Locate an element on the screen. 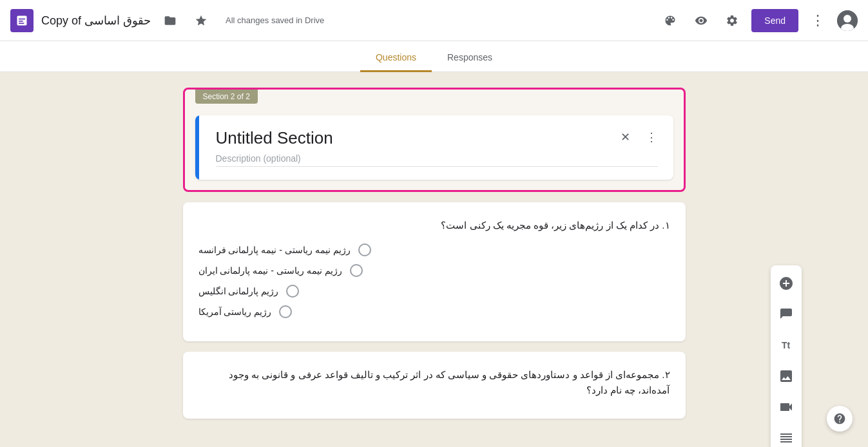 Image resolution: width=868 pixels, height=447 pixels. help-icon is located at coordinates (840, 419).